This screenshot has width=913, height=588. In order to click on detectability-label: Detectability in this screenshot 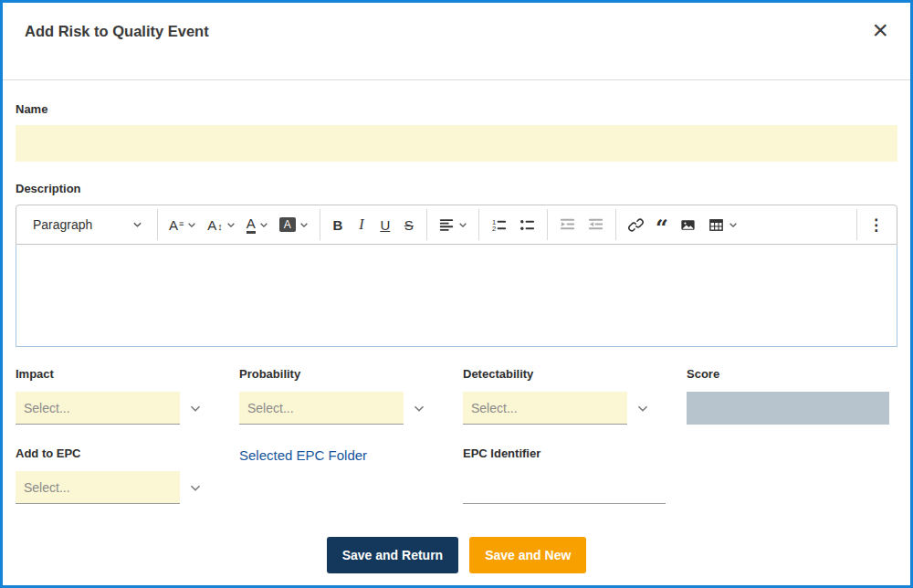, I will do `click(568, 374)`.